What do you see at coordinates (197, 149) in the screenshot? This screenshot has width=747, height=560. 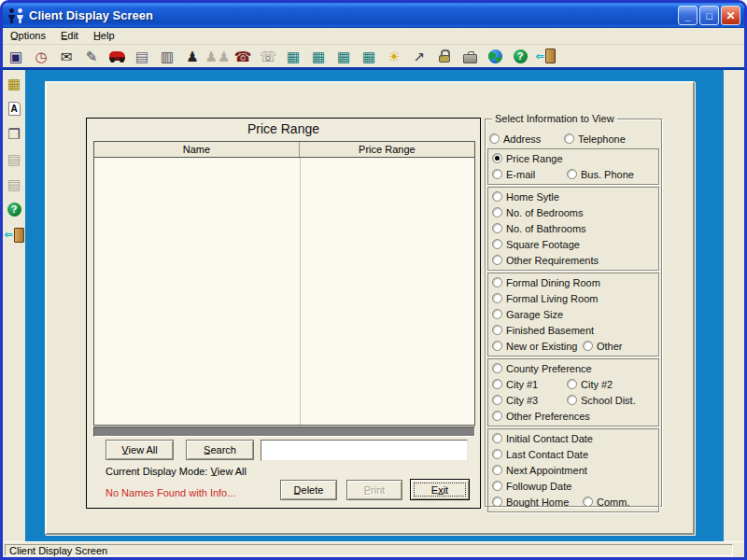 I see `column-header-name: Name` at bounding box center [197, 149].